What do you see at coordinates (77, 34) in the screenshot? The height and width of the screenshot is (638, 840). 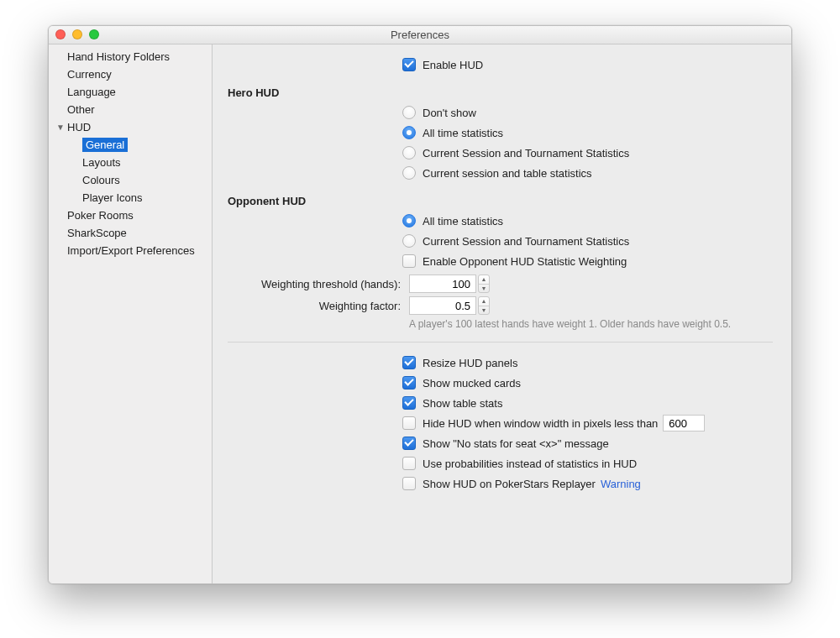 I see `traffic-lights` at bounding box center [77, 34].